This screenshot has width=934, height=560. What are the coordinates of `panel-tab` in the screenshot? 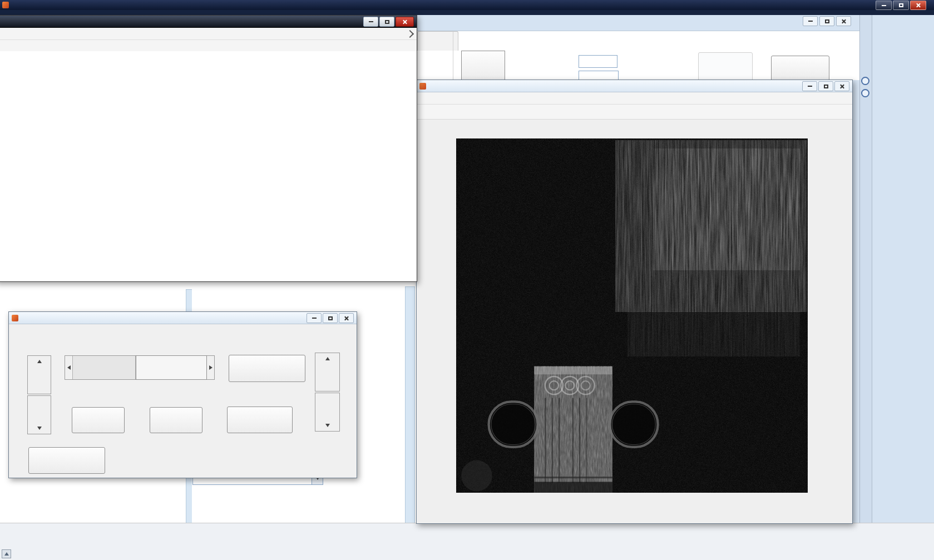 It's located at (438, 41).